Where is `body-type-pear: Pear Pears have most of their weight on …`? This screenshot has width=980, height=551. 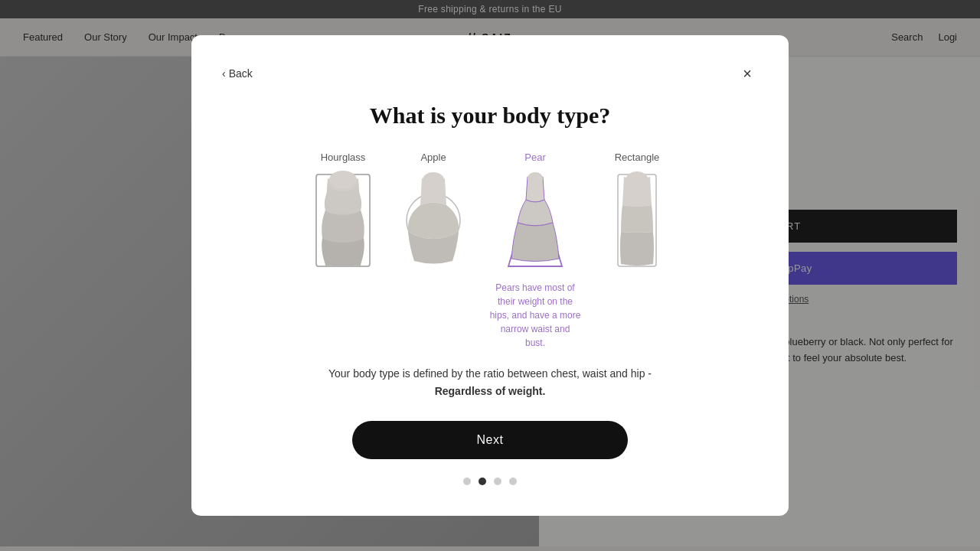 body-type-pear: Pear Pears have most of their weight on … is located at coordinates (535, 251).